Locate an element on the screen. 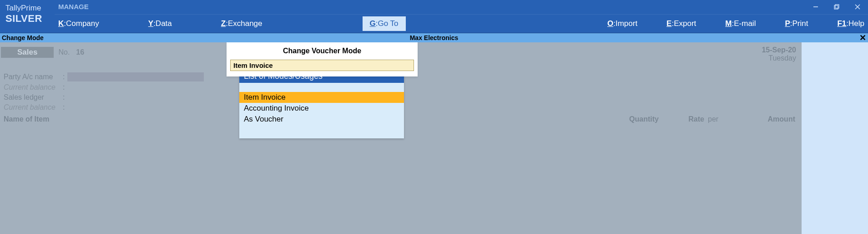  dropdown-item-accounting-invoice: Accounting Invoice is located at coordinates (322, 108).